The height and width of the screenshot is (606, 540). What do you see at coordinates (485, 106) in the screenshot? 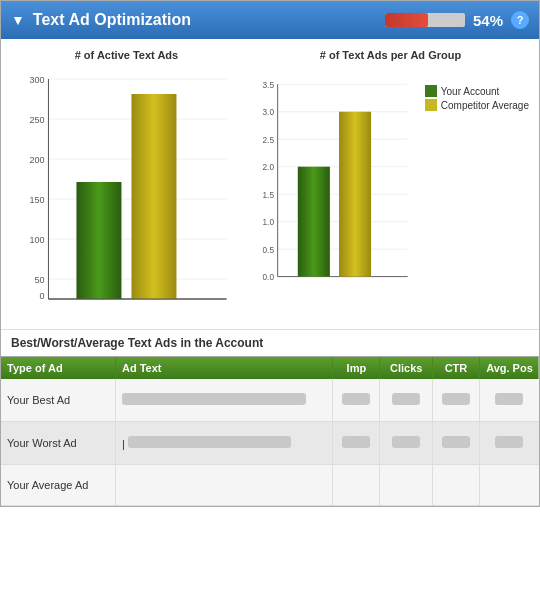
I see `legend-label-competitor: Competitor Average` at bounding box center [485, 106].